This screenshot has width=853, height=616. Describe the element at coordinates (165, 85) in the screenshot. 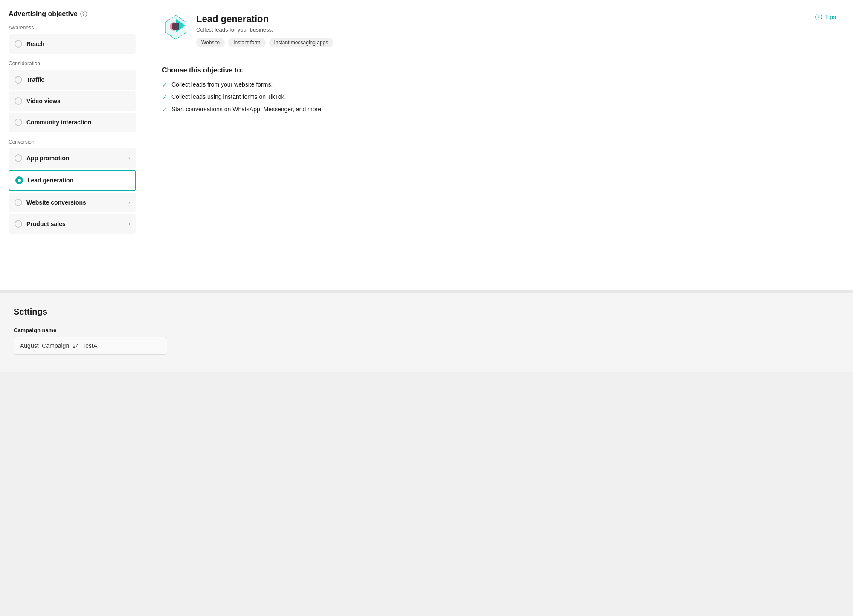

I see `checkmark-icon-1: ✓` at that location.